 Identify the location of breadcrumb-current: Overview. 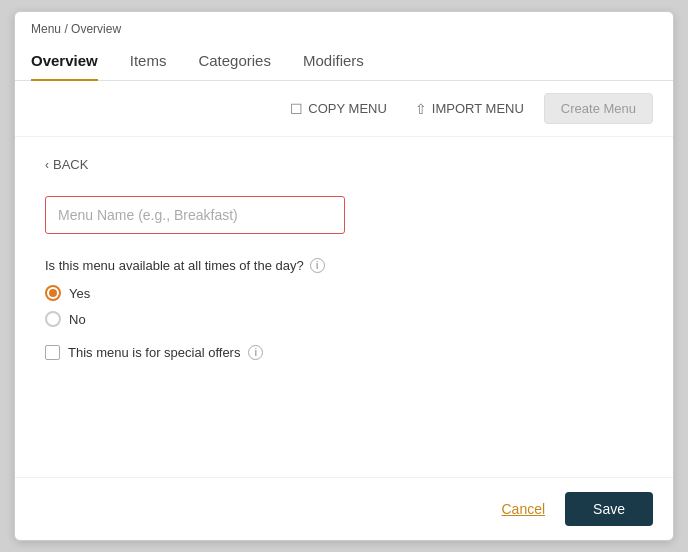
(96, 29).